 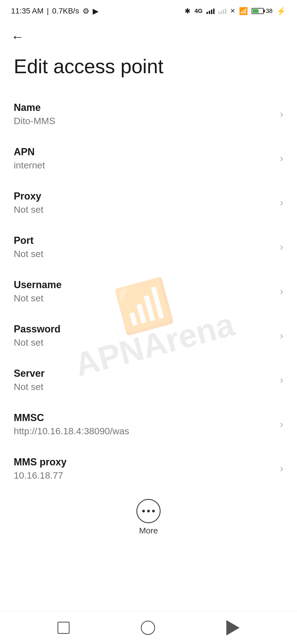 I want to click on settings-item-mmsc: MMSC http://10.16.18.4:38090/was ›, so click(x=148, y=424).